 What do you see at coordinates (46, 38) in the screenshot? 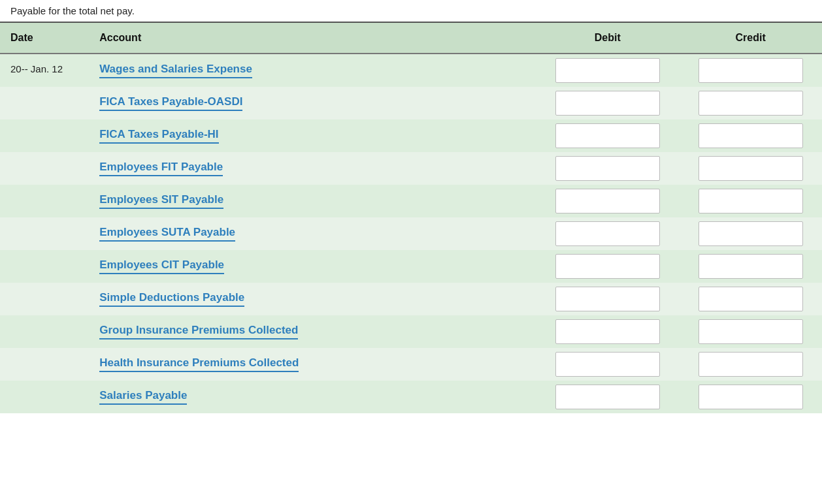
I see `date-column-header: Date` at bounding box center [46, 38].